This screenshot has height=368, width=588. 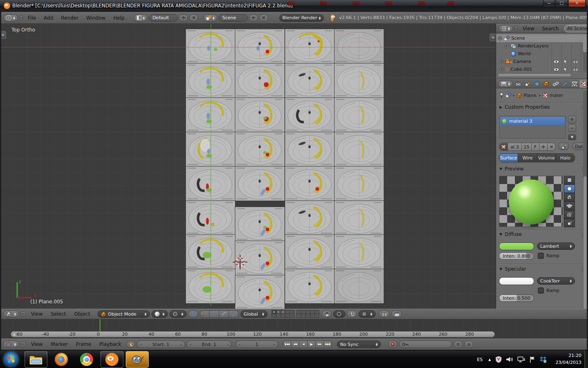 What do you see at coordinates (254, 18) in the screenshot?
I see `add-scene-button: ✛` at bounding box center [254, 18].